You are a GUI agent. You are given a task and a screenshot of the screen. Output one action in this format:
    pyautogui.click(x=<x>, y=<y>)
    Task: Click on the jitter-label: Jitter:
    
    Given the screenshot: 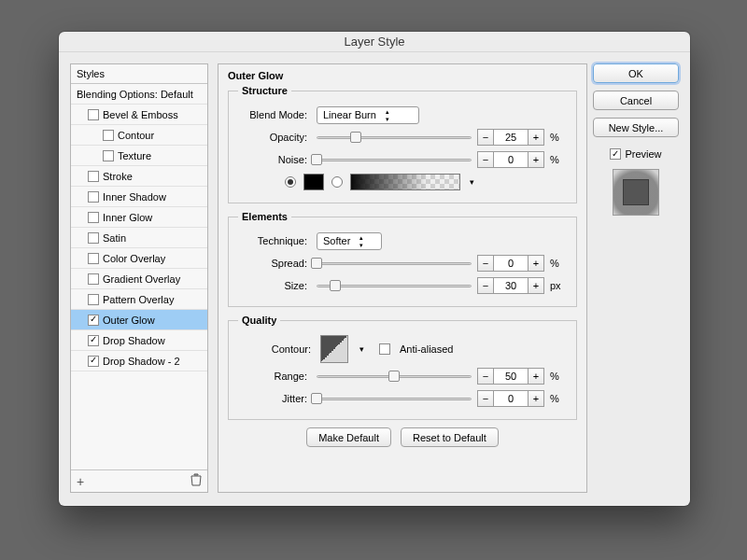 What is the action you would take?
    pyautogui.click(x=275, y=399)
    